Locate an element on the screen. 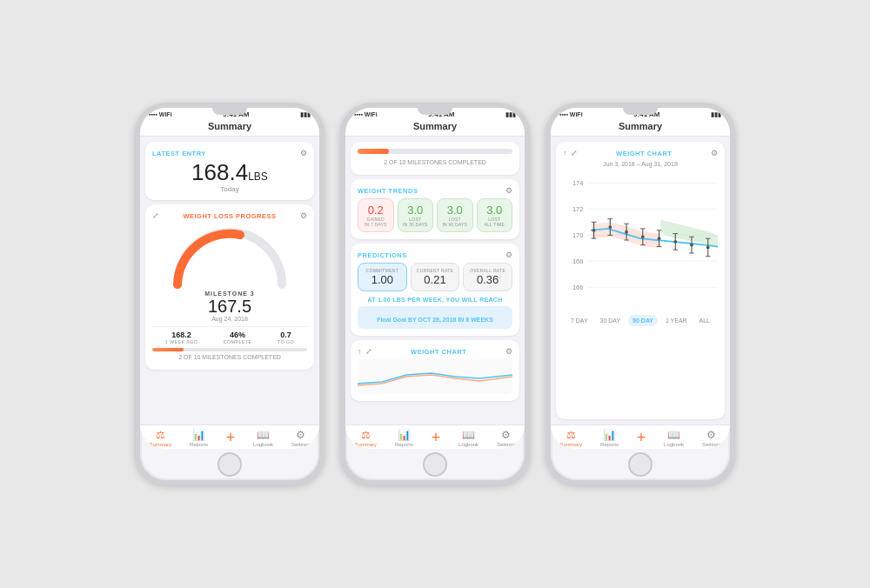 The height and width of the screenshot is (588, 870). chart-header-2: ↑ ⤢ Weight Chart ⚙ is located at coordinates (435, 351).